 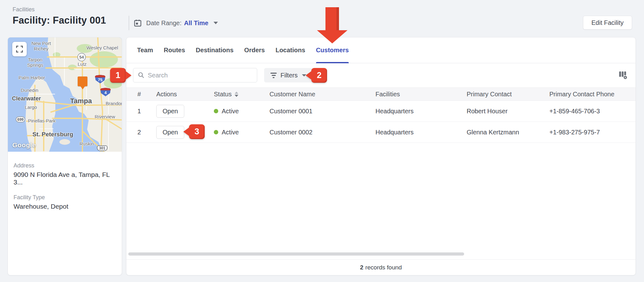 I want to click on records-count: 2, so click(x=362, y=268).